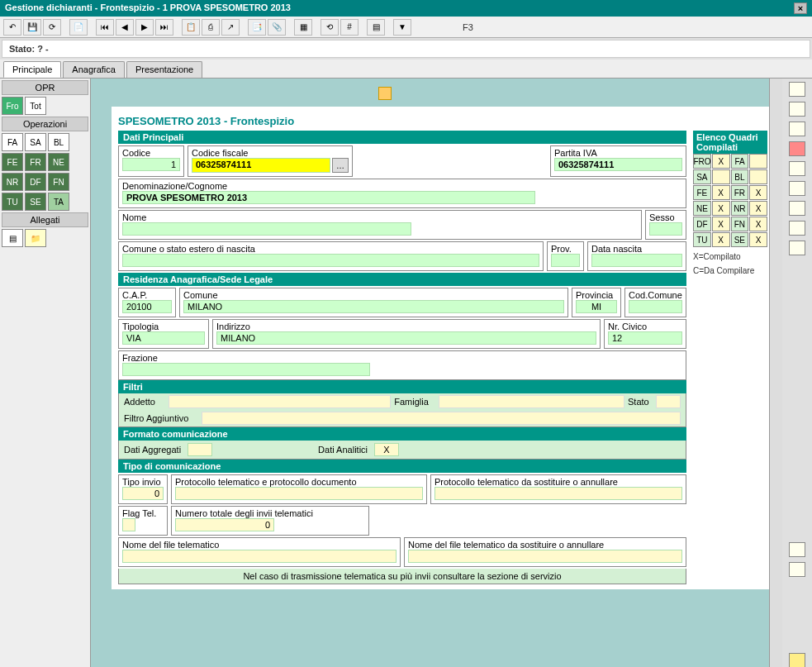  Describe the element at coordinates (200, 450) in the screenshot. I see `val-aggregati` at that location.